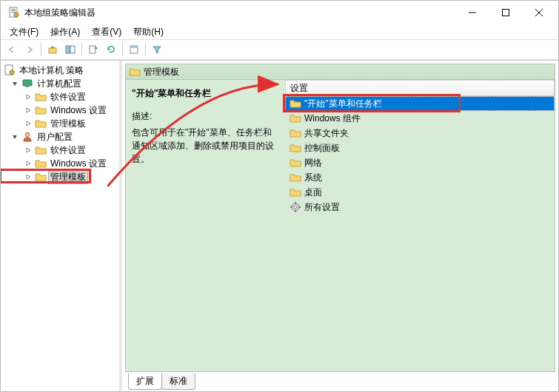 The width and height of the screenshot is (559, 392). Describe the element at coordinates (60, 163) in the screenshot. I see `tree-user-windows: Windows 设置` at that location.